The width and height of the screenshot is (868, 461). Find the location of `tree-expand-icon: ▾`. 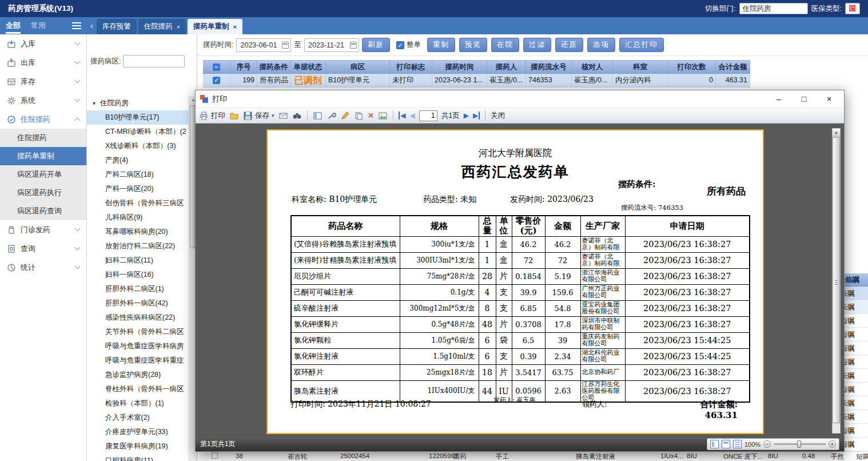

tree-expand-icon: ▾ is located at coordinates (94, 103).